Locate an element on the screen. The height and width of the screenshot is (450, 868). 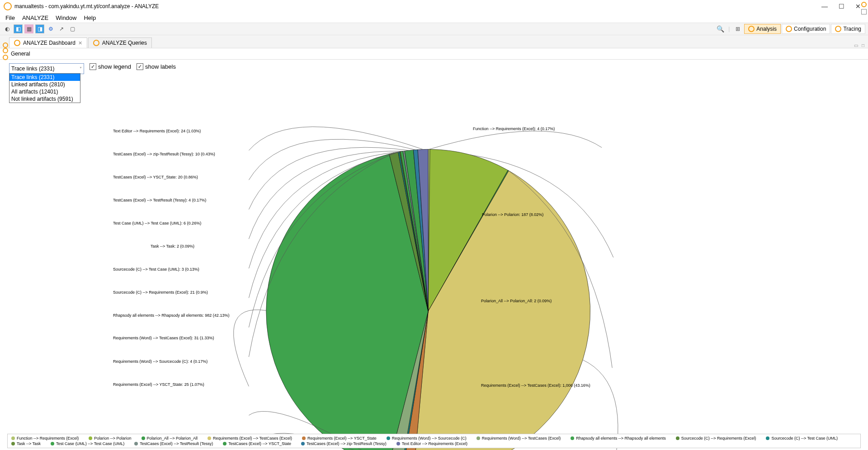
tab-analyze-dashboard: ANALYZE Dashboard ✕ is located at coordinates (48, 42).